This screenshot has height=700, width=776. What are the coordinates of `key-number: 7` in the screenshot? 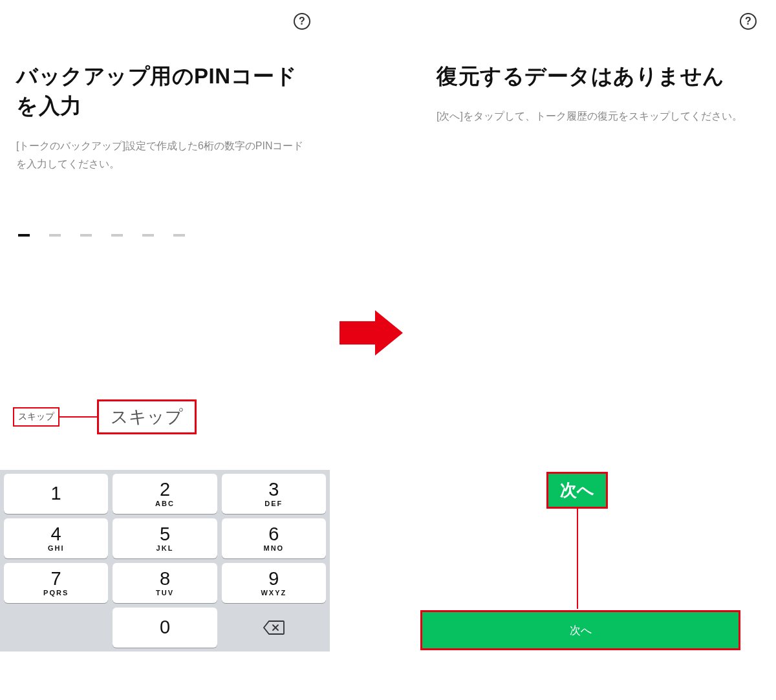 It's located at (56, 579).